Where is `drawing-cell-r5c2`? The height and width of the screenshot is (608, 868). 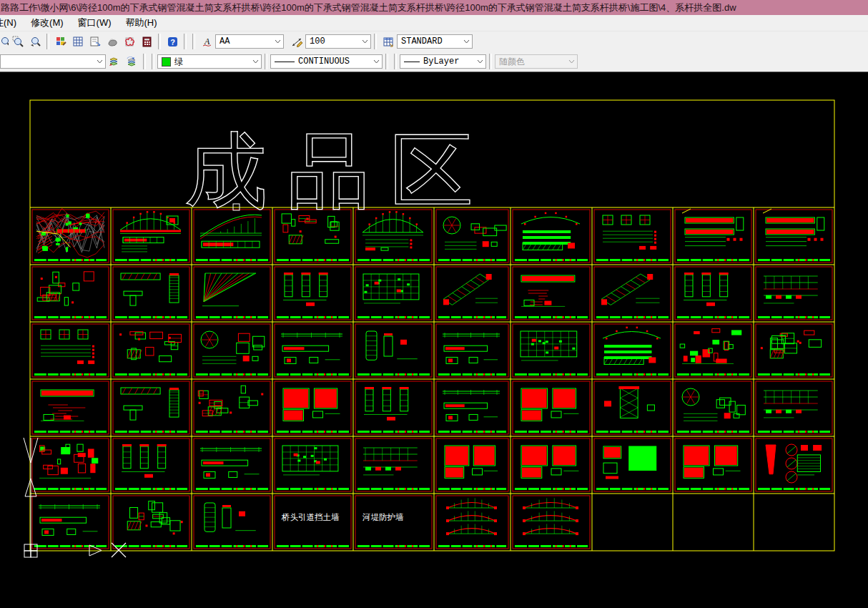 drawing-cell-r5c2 is located at coordinates (152, 465).